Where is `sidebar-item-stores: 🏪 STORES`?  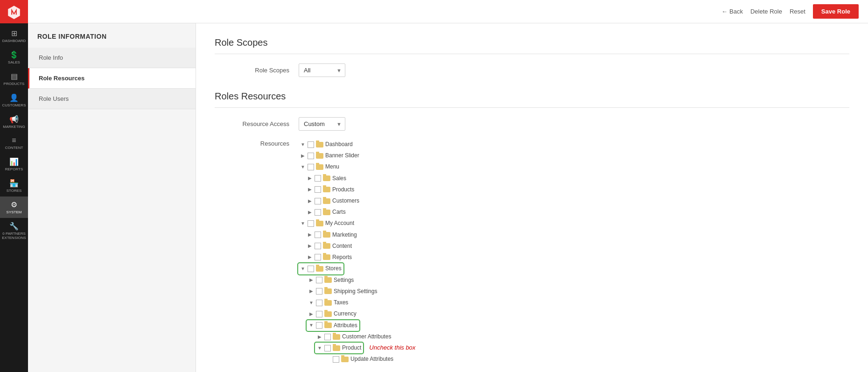
sidebar-item-stores: 🏪 STORES is located at coordinates (14, 186).